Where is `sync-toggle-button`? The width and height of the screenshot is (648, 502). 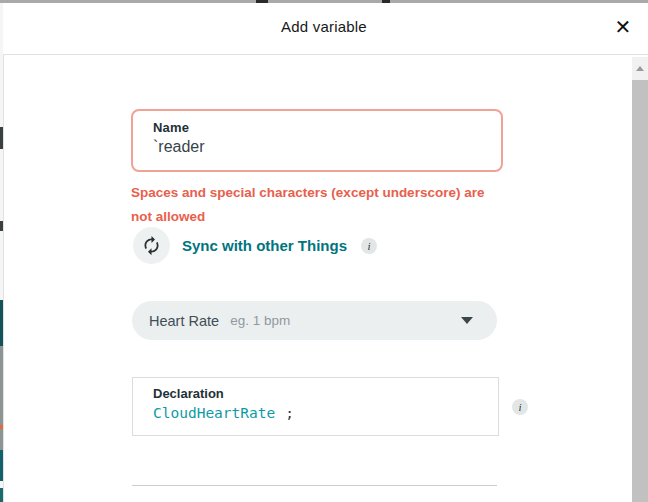 sync-toggle-button is located at coordinates (152, 246).